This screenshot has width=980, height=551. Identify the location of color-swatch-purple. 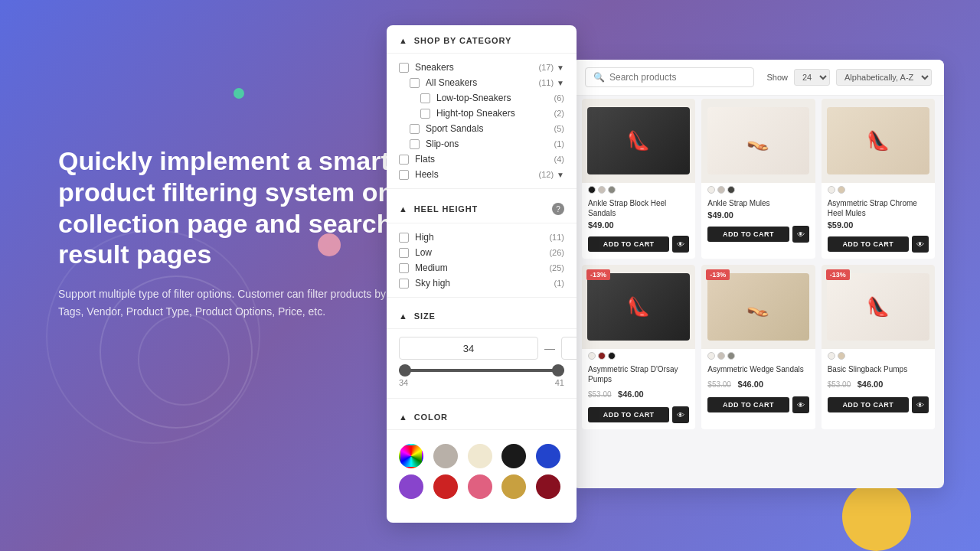
(411, 487).